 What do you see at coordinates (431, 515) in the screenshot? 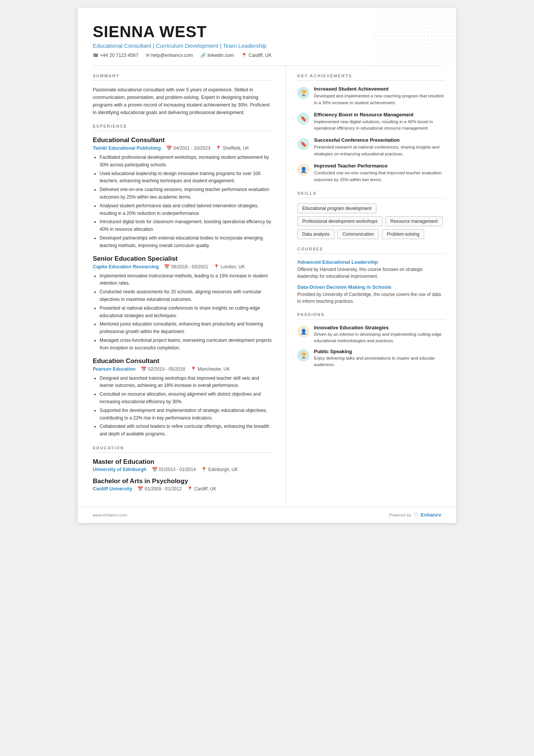
I see `brand-name: Enhancv` at bounding box center [431, 515].